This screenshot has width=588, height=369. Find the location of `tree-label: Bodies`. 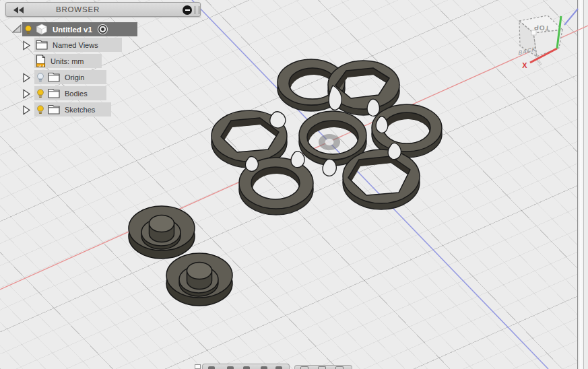

tree-label: Bodies is located at coordinates (76, 94).